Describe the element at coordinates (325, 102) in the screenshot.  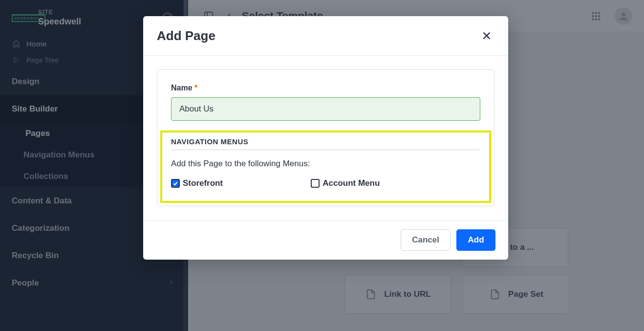
I see `name-field: Name *` at that location.